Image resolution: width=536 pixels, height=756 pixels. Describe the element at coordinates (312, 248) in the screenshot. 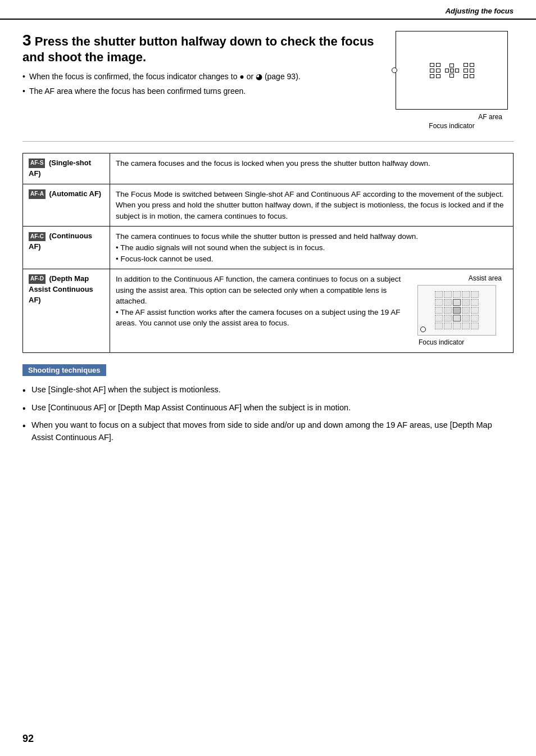

I see `desc-cell-afc: The camera continues to focus while the …` at that location.